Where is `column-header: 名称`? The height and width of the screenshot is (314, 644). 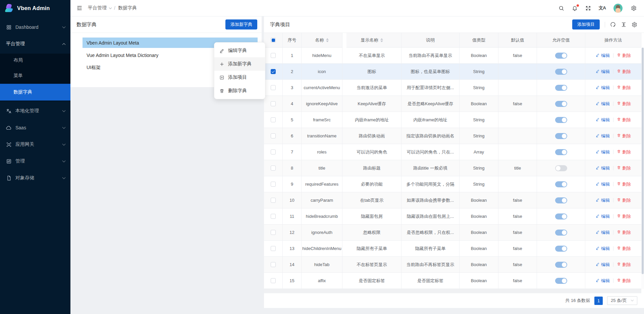 column-header: 名称 is located at coordinates (322, 40).